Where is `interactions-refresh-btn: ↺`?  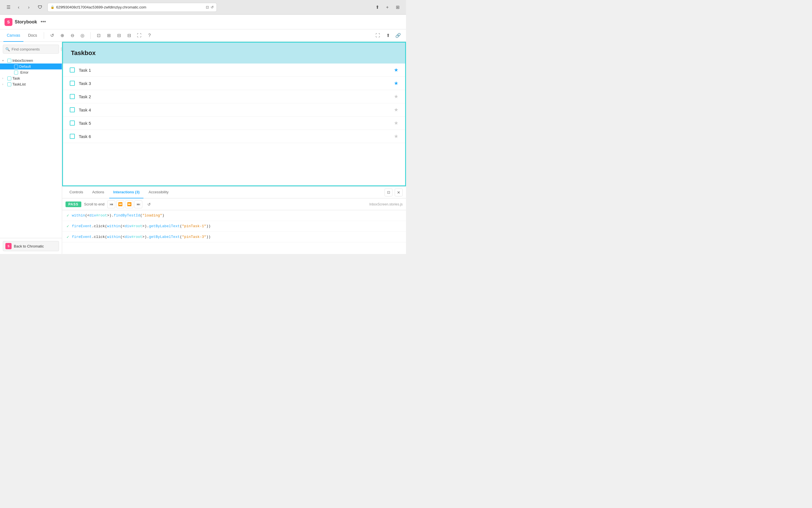
interactions-refresh-btn: ↺ is located at coordinates (149, 204).